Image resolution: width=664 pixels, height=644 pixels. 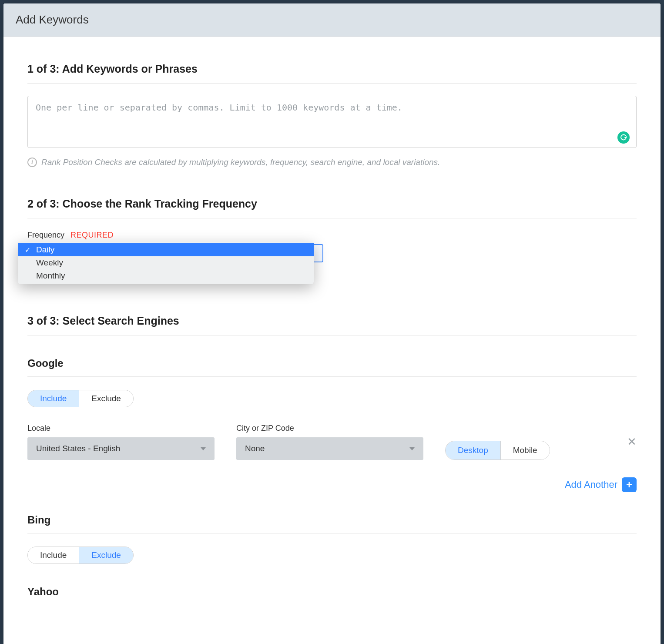 What do you see at coordinates (332, 115) in the screenshot?
I see `step-1-section: 1 of 3: Add Keywords or Phrases i Rank P…` at bounding box center [332, 115].